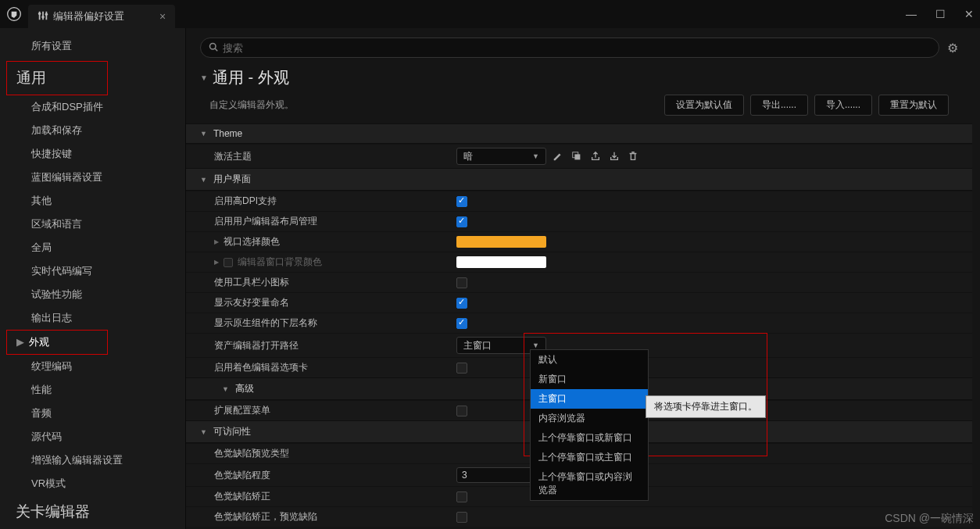 The height and width of the screenshot is (529, 980). I want to click on color-swatch-editor-bg, so click(502, 263).